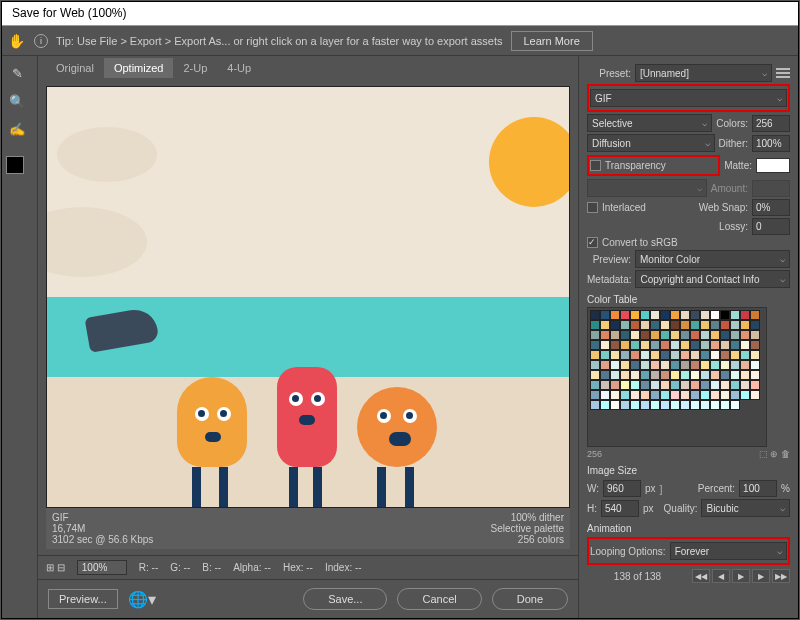  What do you see at coordinates (102, 568) in the screenshot?
I see `zoom-select` at bounding box center [102, 568].